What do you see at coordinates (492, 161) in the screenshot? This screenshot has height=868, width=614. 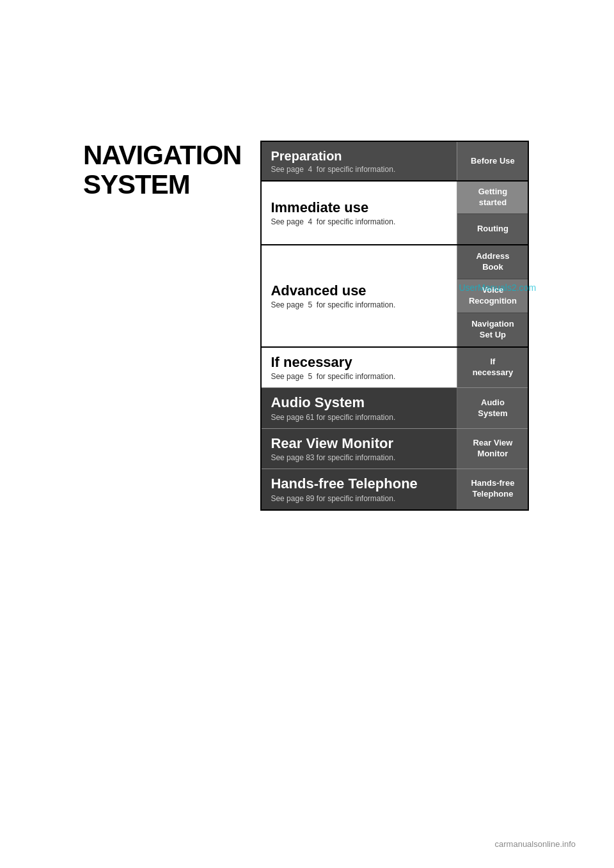 I see `tab-before-use: Before Use` at bounding box center [492, 161].